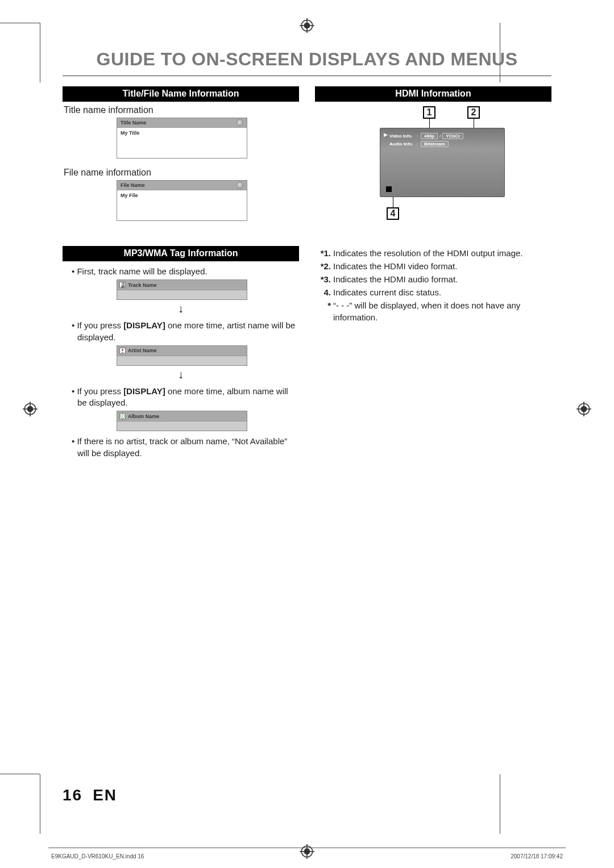  Describe the element at coordinates (133, 185) in the screenshot. I see `file-name-box-header: File Name` at that location.